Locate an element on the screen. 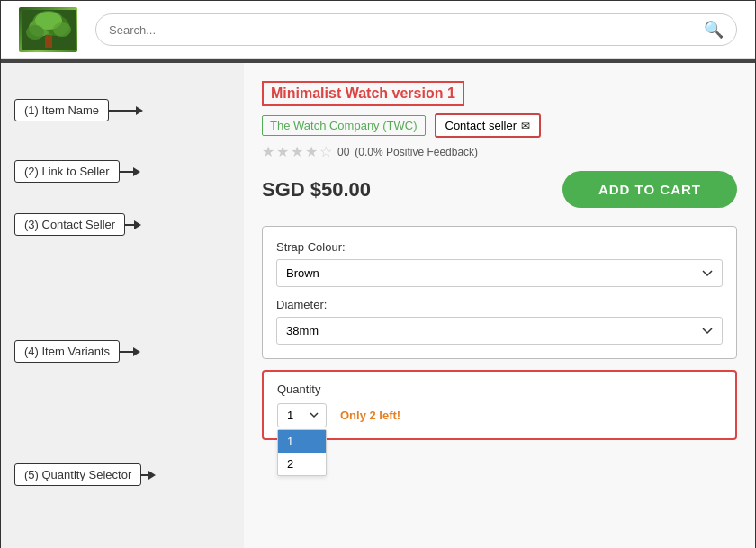 This screenshot has width=756, height=548. link-to-seller-label: (2) Link to Seller is located at coordinates (67, 171).